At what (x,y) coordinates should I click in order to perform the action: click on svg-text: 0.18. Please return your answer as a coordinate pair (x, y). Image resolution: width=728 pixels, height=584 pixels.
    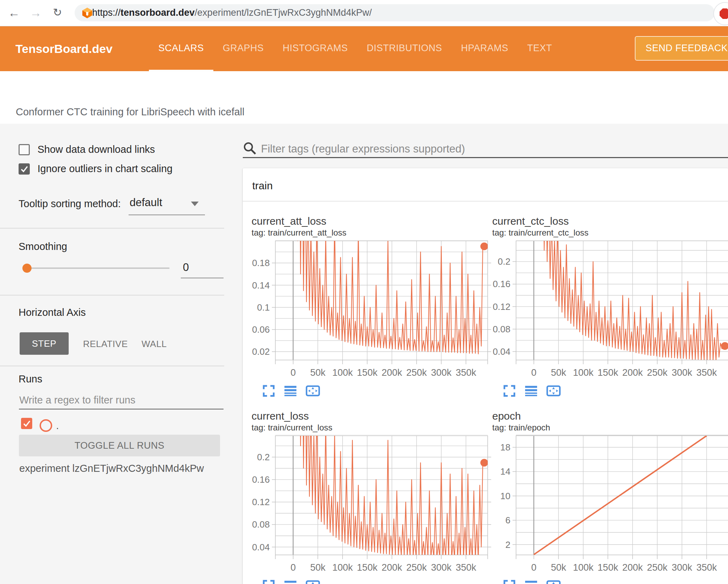
    Looking at the image, I should click on (261, 263).